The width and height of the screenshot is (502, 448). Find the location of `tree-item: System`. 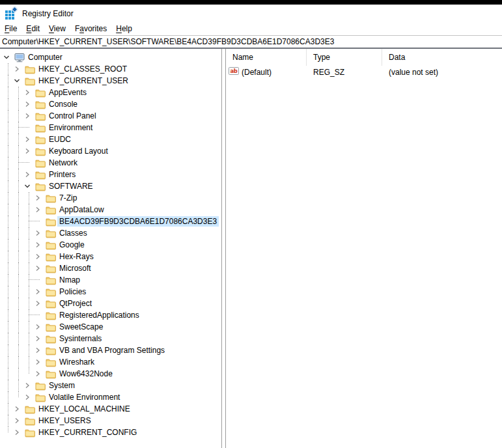

tree-item: System is located at coordinates (111, 385).